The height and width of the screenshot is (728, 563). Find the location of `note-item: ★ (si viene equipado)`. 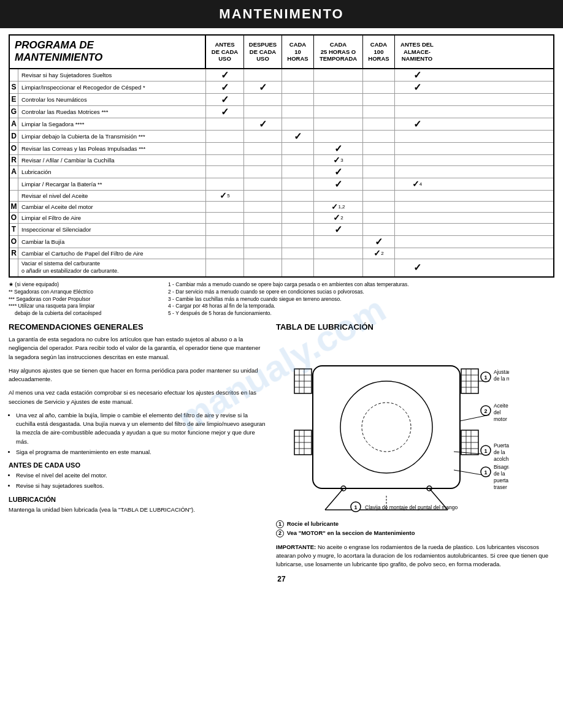

note-item: ★ (si viene equipado) is located at coordinates (85, 285).